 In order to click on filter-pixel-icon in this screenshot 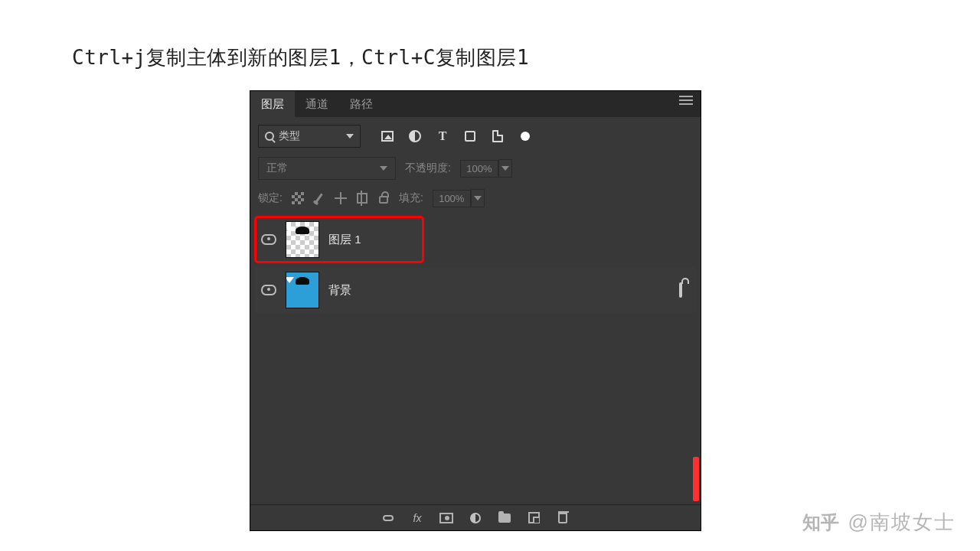, I will do `click(387, 136)`.